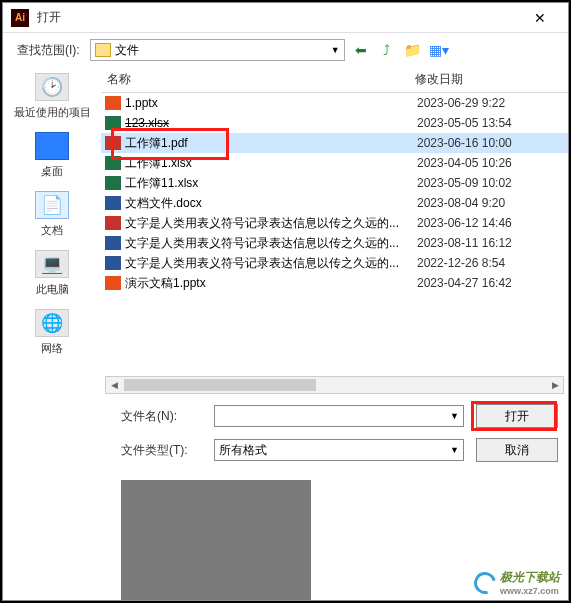  Describe the element at coordinates (260, 80) in the screenshot. I see `column-name: 名称` at that location.